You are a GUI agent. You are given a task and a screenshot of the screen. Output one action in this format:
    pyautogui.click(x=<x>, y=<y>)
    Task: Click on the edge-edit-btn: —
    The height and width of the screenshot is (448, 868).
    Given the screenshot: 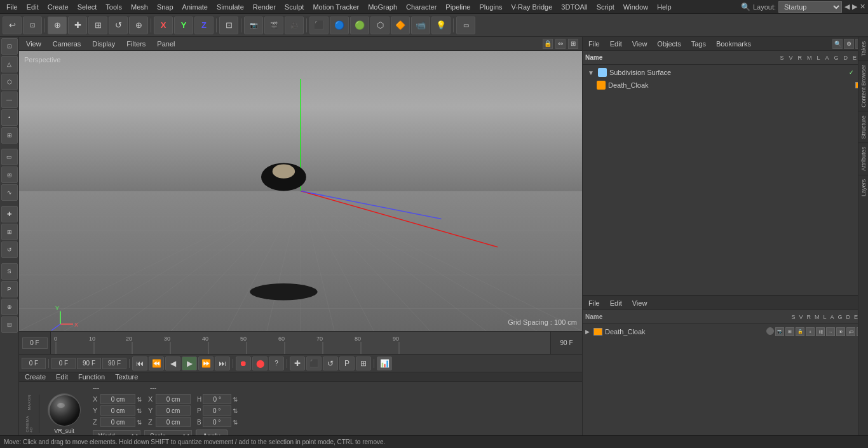 What is the action you would take?
    pyautogui.click(x=10, y=100)
    